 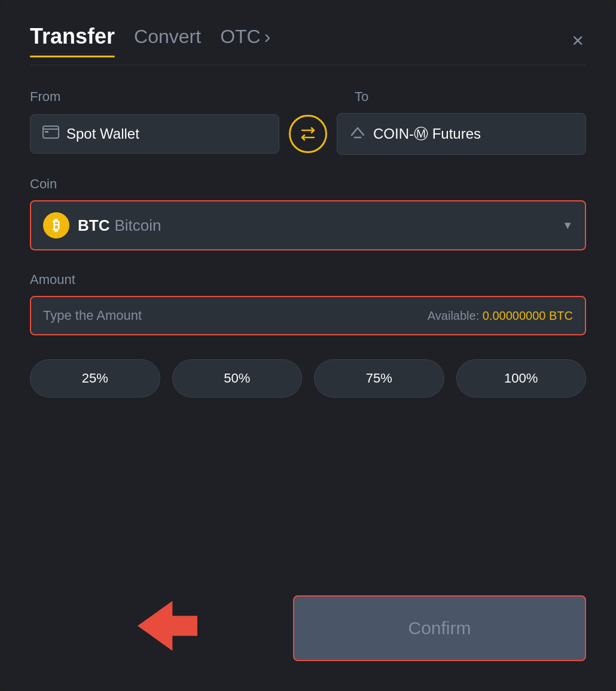 What do you see at coordinates (167, 627) in the screenshot?
I see `arrow-indicator` at bounding box center [167, 627].